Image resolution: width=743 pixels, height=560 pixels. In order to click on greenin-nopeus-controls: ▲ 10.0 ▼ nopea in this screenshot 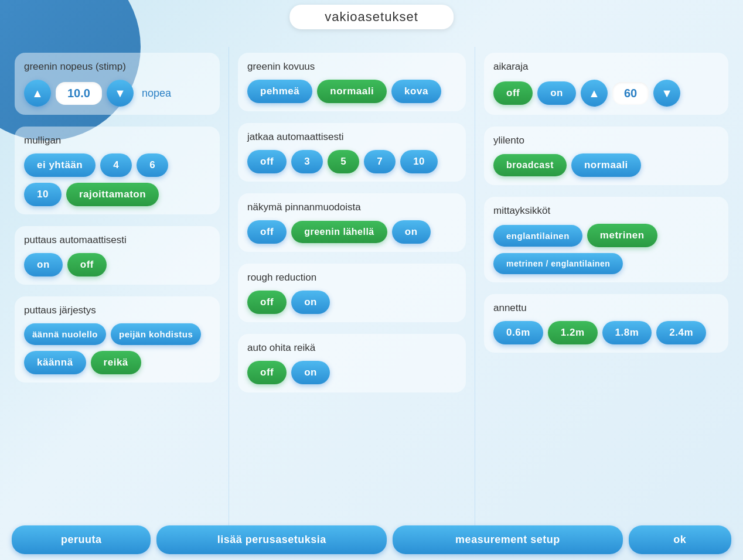, I will do `click(117, 93)`.